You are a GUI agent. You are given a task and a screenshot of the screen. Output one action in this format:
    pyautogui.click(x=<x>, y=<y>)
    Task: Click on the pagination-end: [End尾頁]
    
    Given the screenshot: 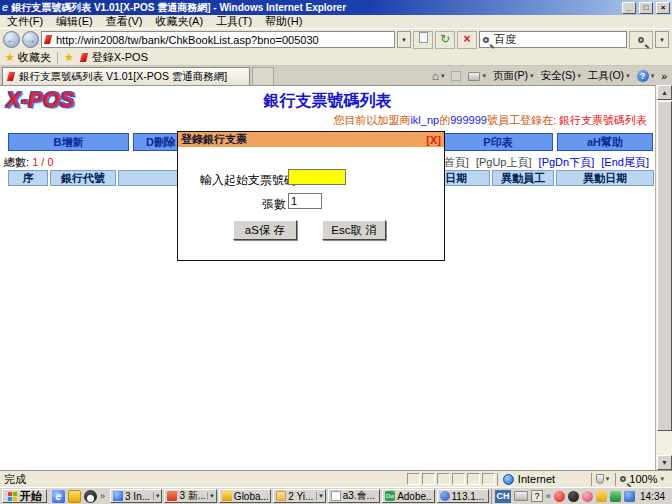 What is the action you would take?
    pyautogui.click(x=625, y=162)
    